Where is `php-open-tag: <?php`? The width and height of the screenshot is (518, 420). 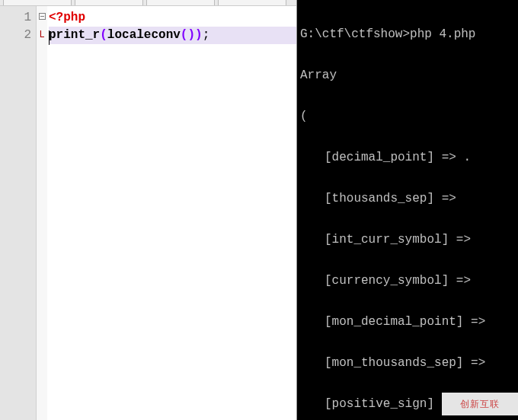
php-open-tag: <?php is located at coordinates (67, 18).